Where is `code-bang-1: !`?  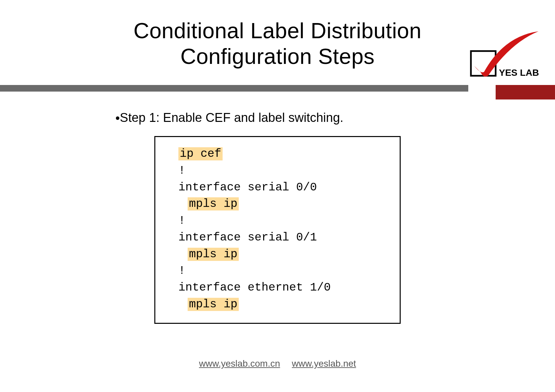 code-bang-1: ! is located at coordinates (284, 171).